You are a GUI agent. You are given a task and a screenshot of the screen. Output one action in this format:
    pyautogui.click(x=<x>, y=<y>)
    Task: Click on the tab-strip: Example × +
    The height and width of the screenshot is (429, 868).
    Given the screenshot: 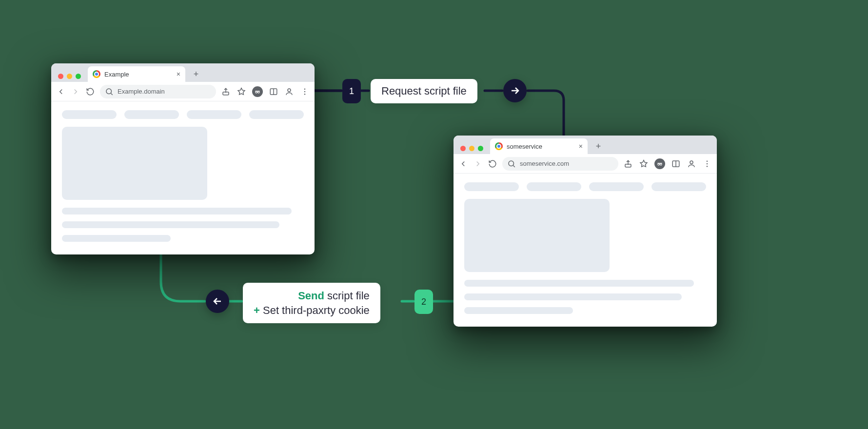 What is the action you would take?
    pyautogui.click(x=183, y=73)
    